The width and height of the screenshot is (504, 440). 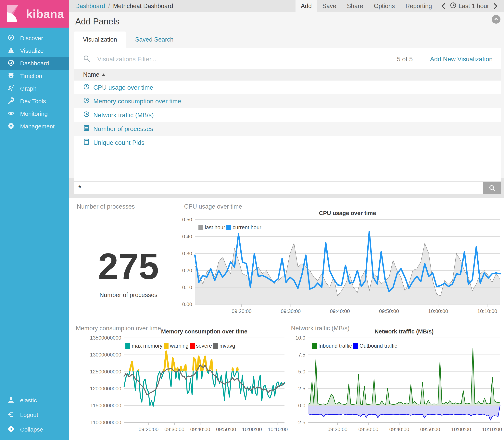 I want to click on legend-item: last hour, so click(x=212, y=227).